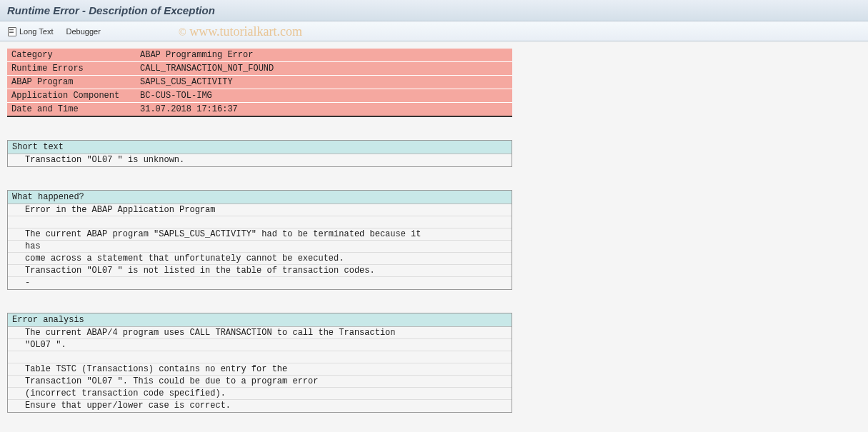 The height and width of the screenshot is (432, 868). What do you see at coordinates (260, 110) in the screenshot?
I see `info-row: Date and Time31.07.2018 17:16:37` at bounding box center [260, 110].